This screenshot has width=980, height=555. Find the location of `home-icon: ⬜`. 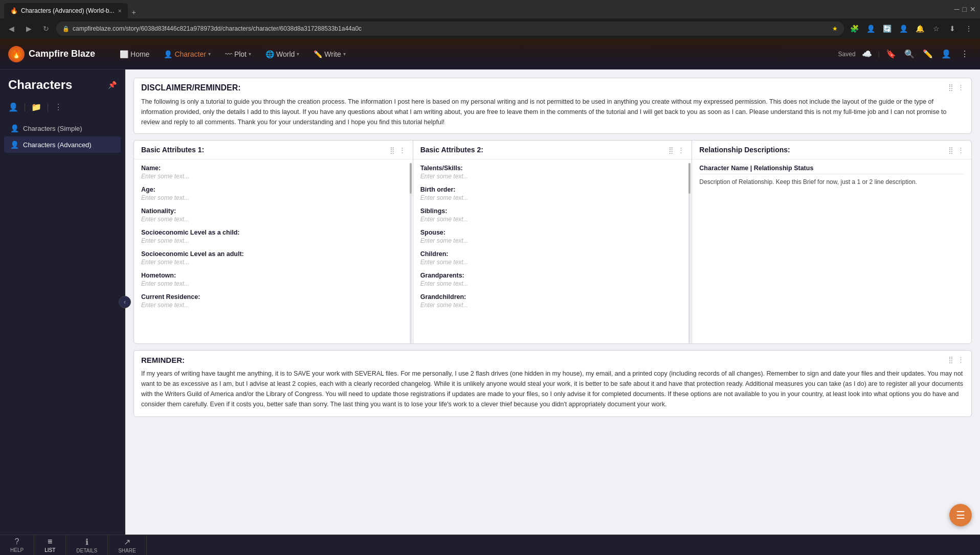

home-icon: ⬜ is located at coordinates (124, 54).